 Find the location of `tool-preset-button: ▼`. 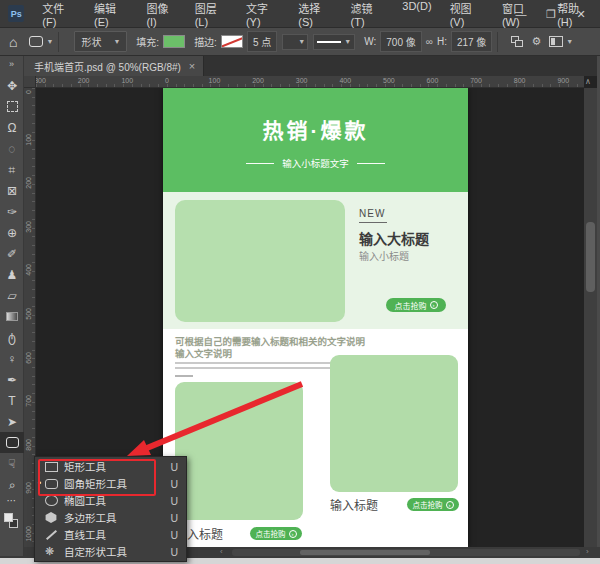

tool-preset-button: ▼ is located at coordinates (41, 42).